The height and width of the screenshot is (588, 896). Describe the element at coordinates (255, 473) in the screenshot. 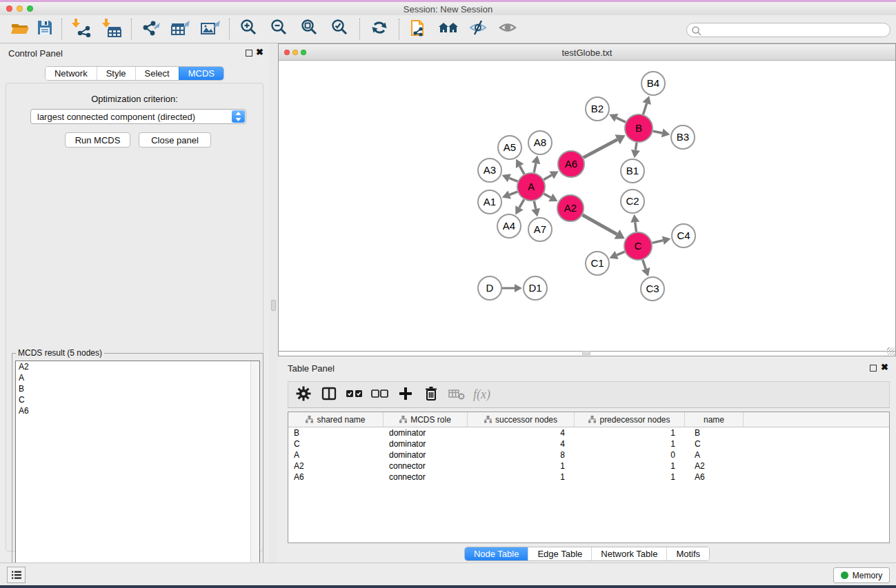

I see `result-scrollbar` at that location.